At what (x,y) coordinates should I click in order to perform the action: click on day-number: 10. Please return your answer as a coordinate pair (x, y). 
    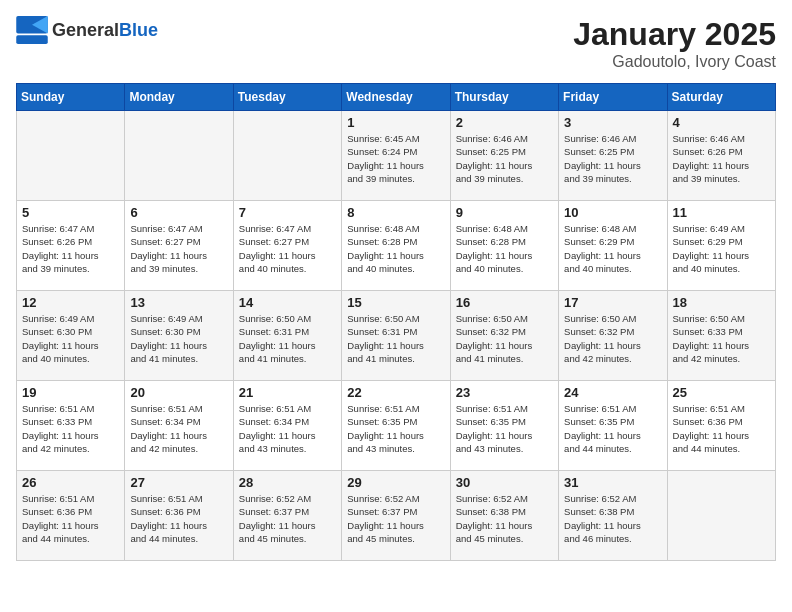
    Looking at the image, I should click on (612, 212).